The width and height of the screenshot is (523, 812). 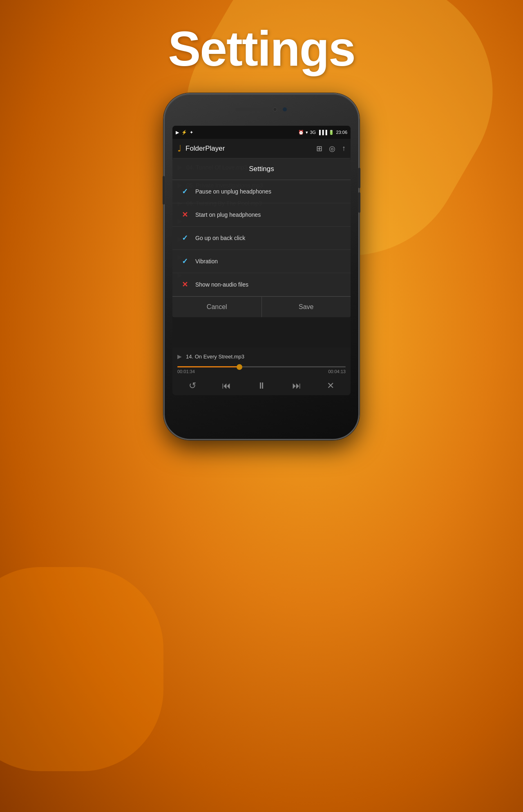 I want to click on now-playing-section: ▶ 14. On Every Street.mp3, so click(x=262, y=356).